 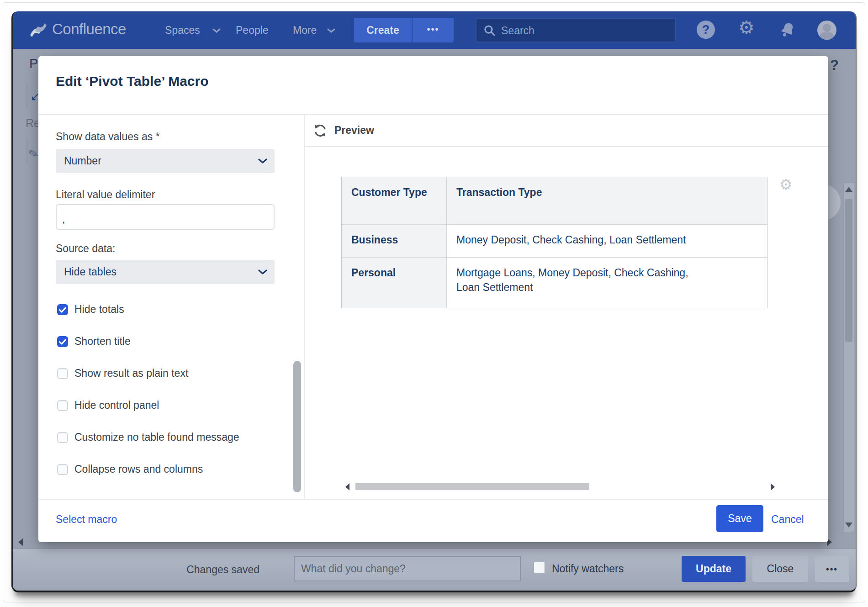 I want to click on update-button: Update, so click(x=714, y=569).